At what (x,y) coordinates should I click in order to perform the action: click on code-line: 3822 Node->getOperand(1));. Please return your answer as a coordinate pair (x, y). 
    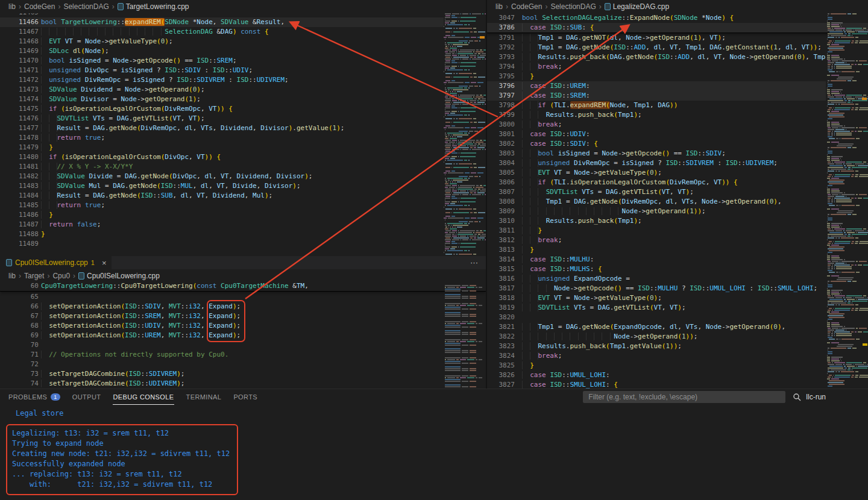
    Looking at the image, I should click on (656, 337).